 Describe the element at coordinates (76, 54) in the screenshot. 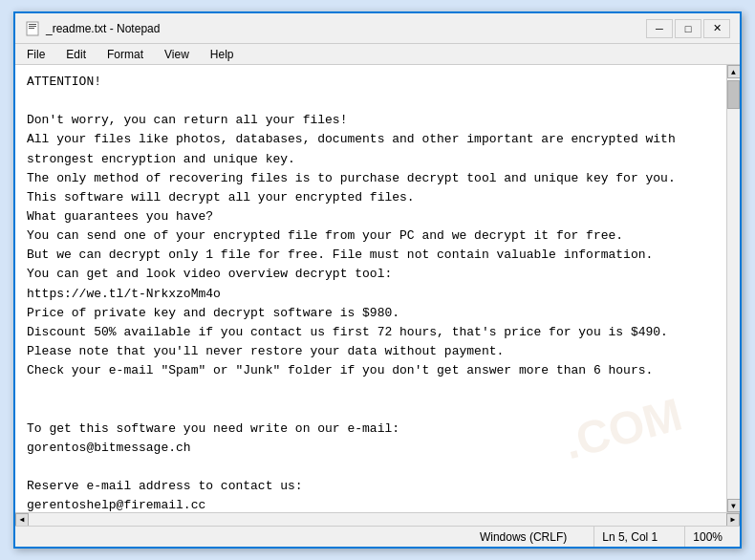

I see `menu-edit: Edit` at that location.